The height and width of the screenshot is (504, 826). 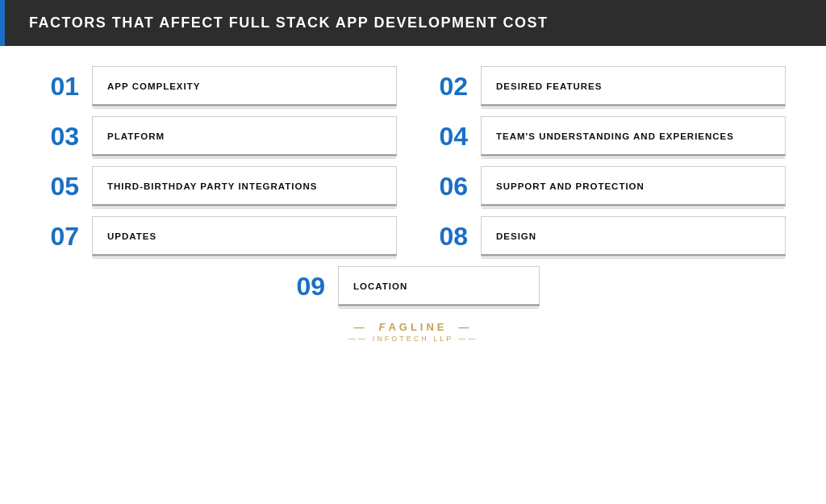 What do you see at coordinates (381, 286) in the screenshot?
I see `factor-label-09: LOCATION` at bounding box center [381, 286].